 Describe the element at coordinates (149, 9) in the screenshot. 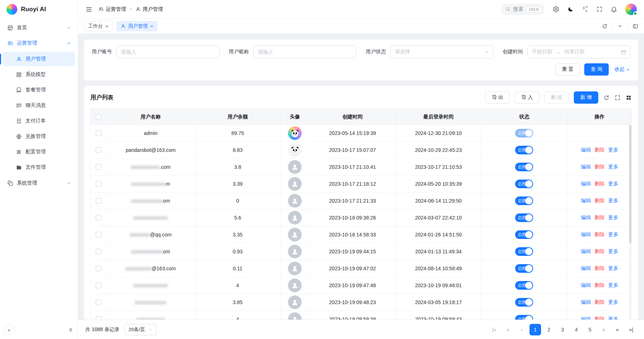

I see `breadcrumb-item-user-management: 用户管理` at that location.